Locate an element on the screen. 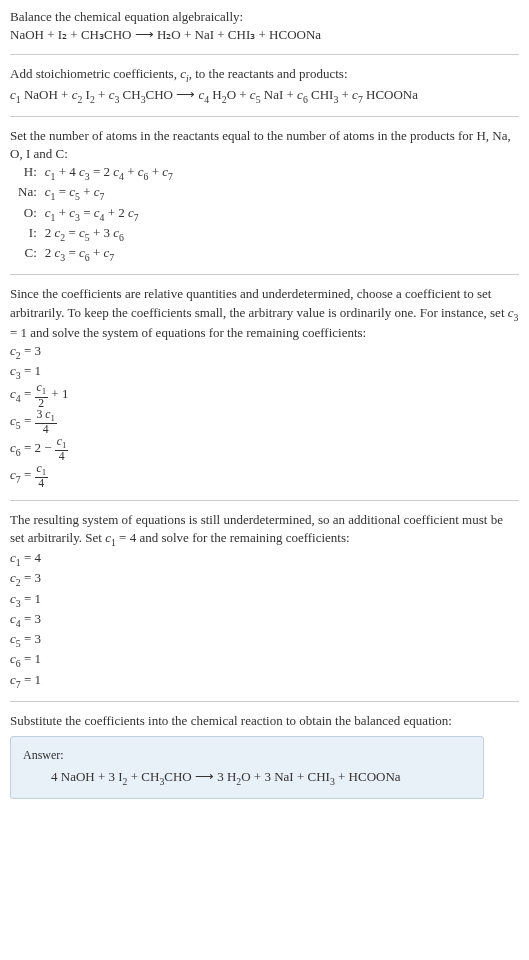 Image resolution: width=529 pixels, height=960 pixels. step3-text: Set the number of atoms in the reactants… is located at coordinates (264, 145).